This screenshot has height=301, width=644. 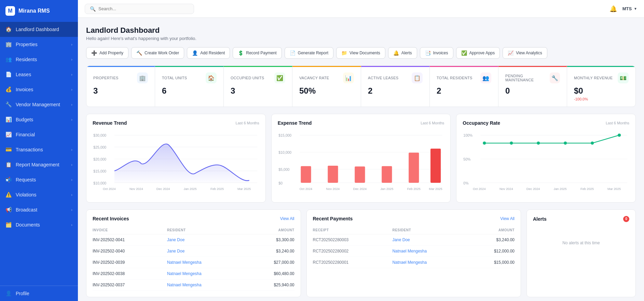 I want to click on invoice-amount: $3,300.00, so click(x=271, y=240).